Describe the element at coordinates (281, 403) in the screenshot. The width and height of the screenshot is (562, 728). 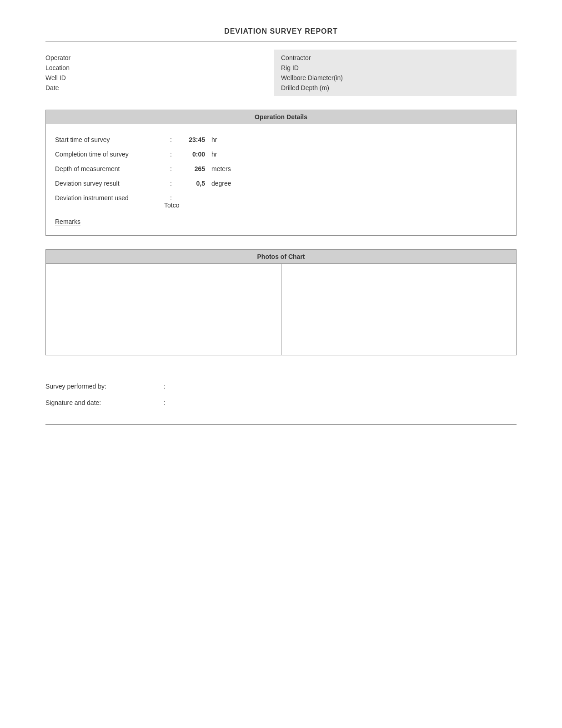
I see `signature-date-row: Signature and date: :` at that location.